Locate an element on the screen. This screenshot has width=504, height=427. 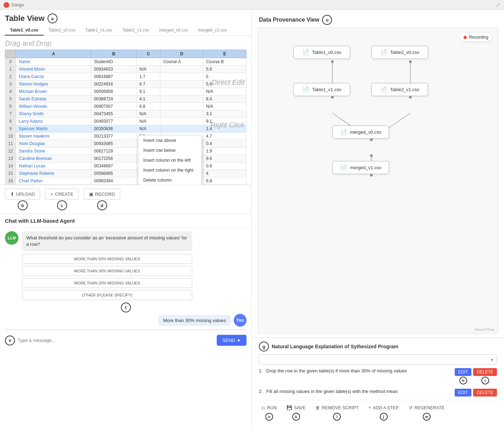
create-button: + CREATE is located at coordinates (62, 194).